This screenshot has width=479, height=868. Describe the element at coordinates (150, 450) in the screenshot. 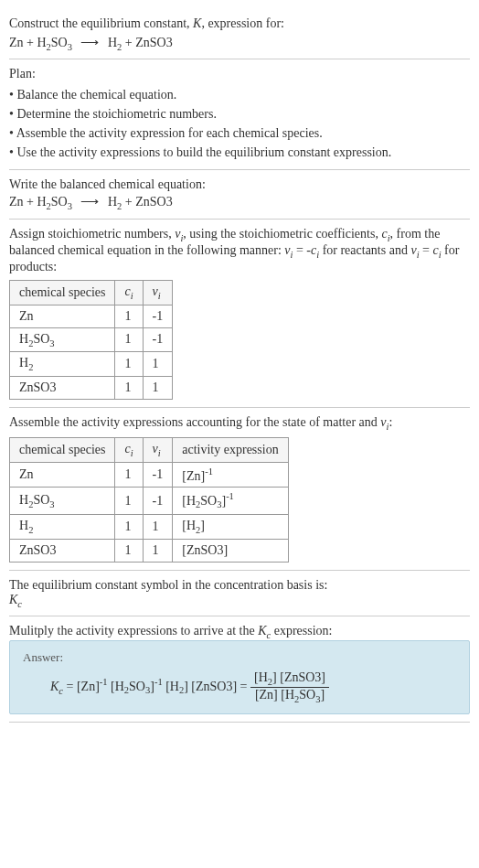

I see `table-header-row: chemical species ci νi activity expressi…` at that location.